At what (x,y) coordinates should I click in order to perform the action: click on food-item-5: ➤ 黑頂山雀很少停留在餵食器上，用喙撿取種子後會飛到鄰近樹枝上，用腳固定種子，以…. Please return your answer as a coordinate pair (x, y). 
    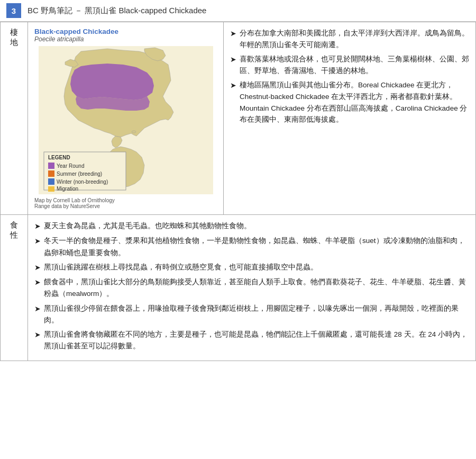
    Looking at the image, I should click on (252, 314).